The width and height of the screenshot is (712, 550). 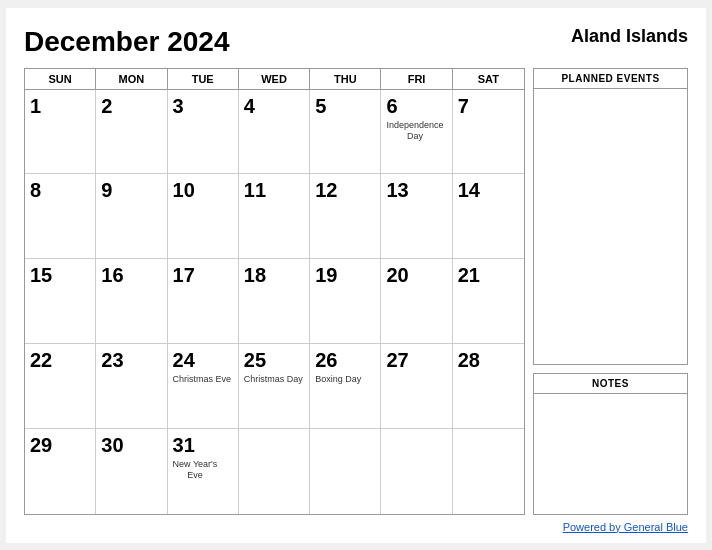 What do you see at coordinates (346, 386) in the screenshot?
I see `cal-cell-26: 26 Boxing Day` at bounding box center [346, 386].